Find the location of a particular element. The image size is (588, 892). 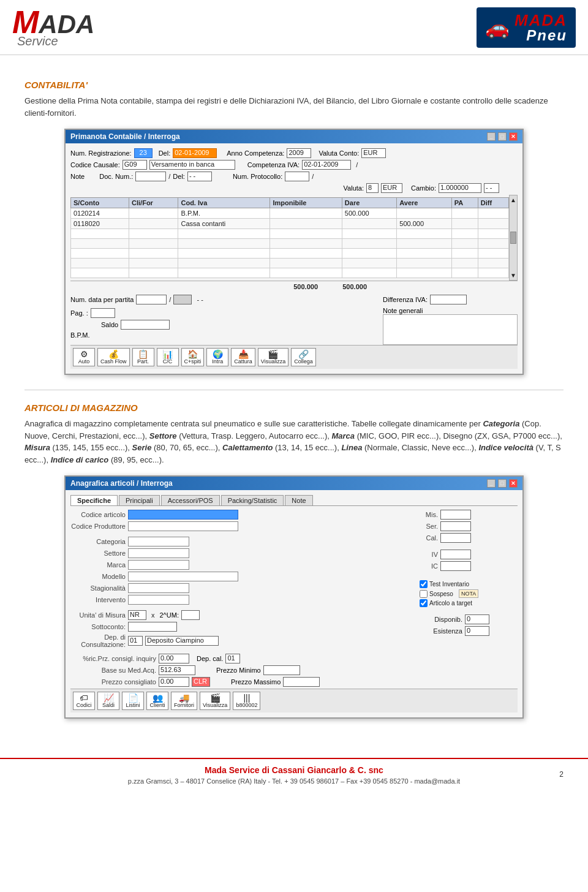

toolbar-cc-btn: 📊 C/C is located at coordinates (168, 357).